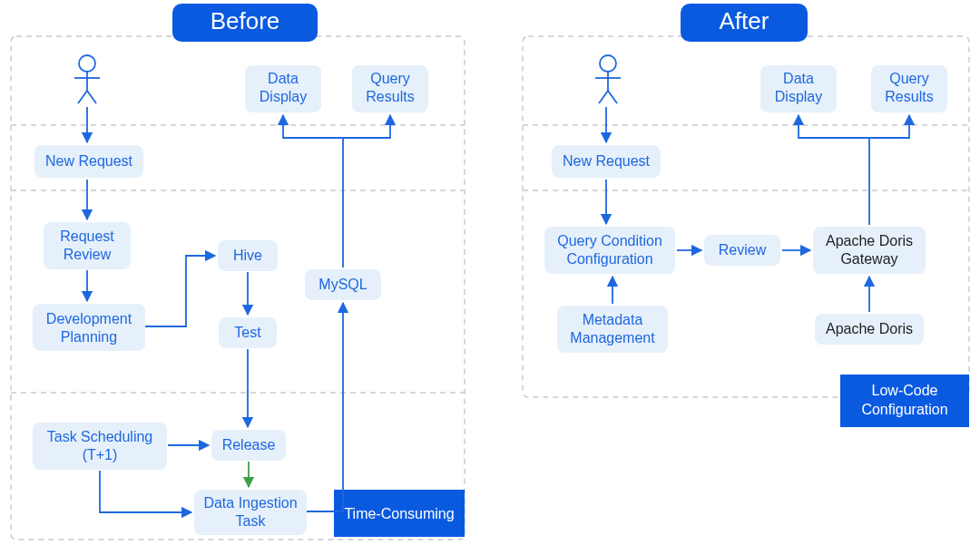  What do you see at coordinates (245, 21) in the screenshot?
I see `svg-text: Before` at bounding box center [245, 21].